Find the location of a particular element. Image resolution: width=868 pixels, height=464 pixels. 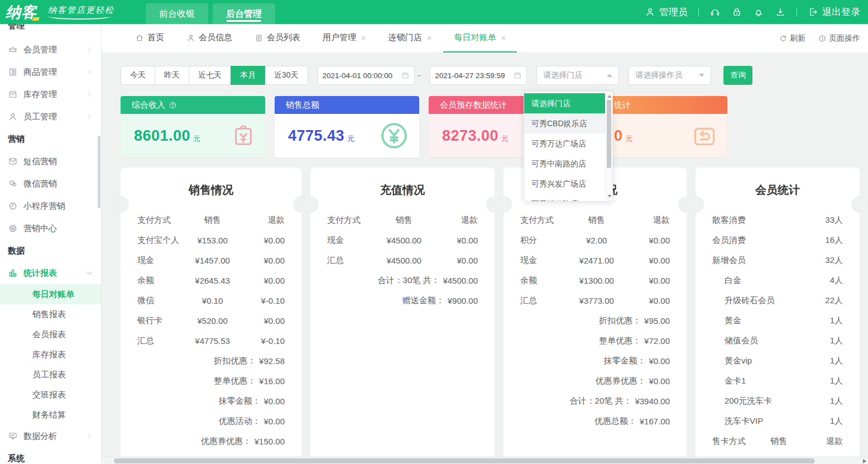

sidebar-item: 交班报表 is located at coordinates (50, 395).